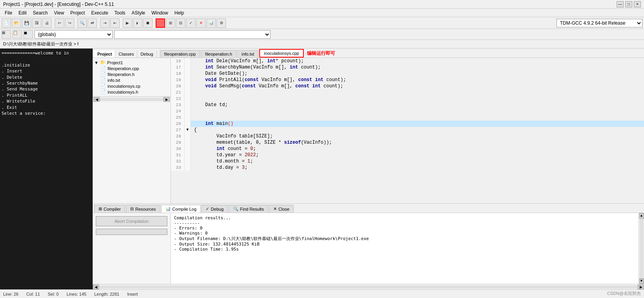  What do you see at coordinates (225, 155) in the screenshot?
I see `line-code-31: td.year = 2022;` at bounding box center [225, 155].